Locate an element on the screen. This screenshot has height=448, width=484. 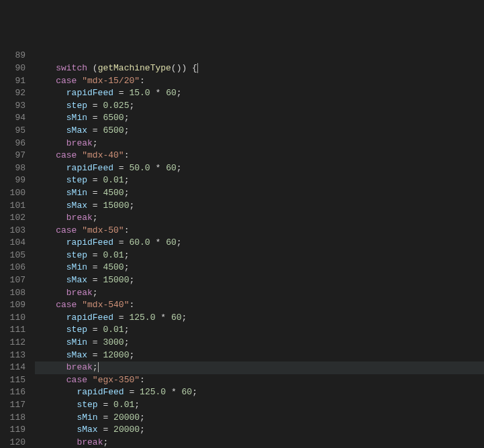
token-n: 6500 is located at coordinates (113, 130).